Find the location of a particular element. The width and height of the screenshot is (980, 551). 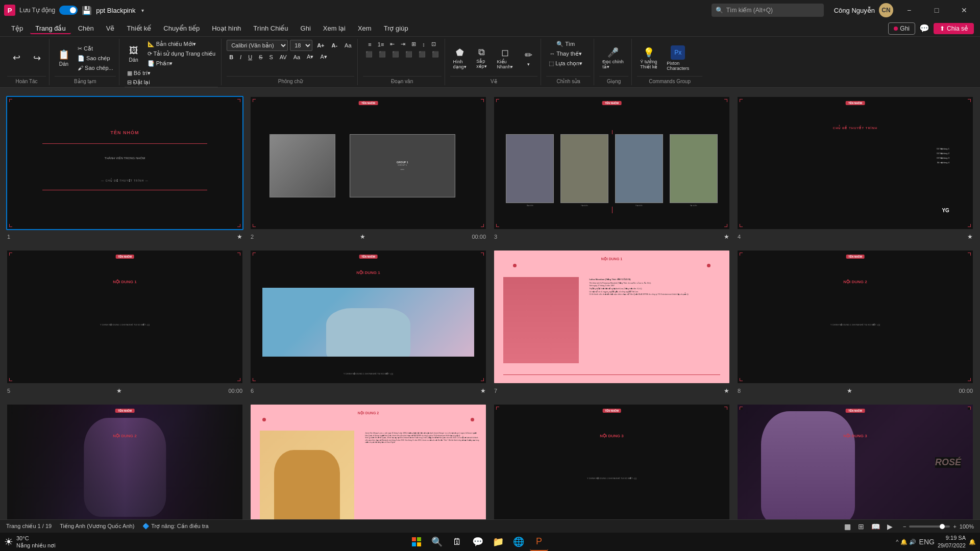

font-family-select: Calibri (Văn bản) is located at coordinates (257, 45).